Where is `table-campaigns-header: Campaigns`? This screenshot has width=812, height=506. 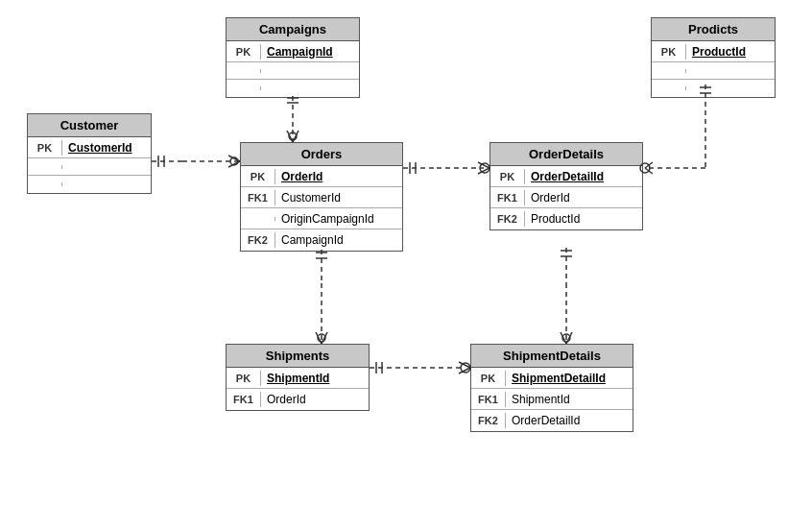
table-campaigns-header: Campaigns is located at coordinates (293, 30).